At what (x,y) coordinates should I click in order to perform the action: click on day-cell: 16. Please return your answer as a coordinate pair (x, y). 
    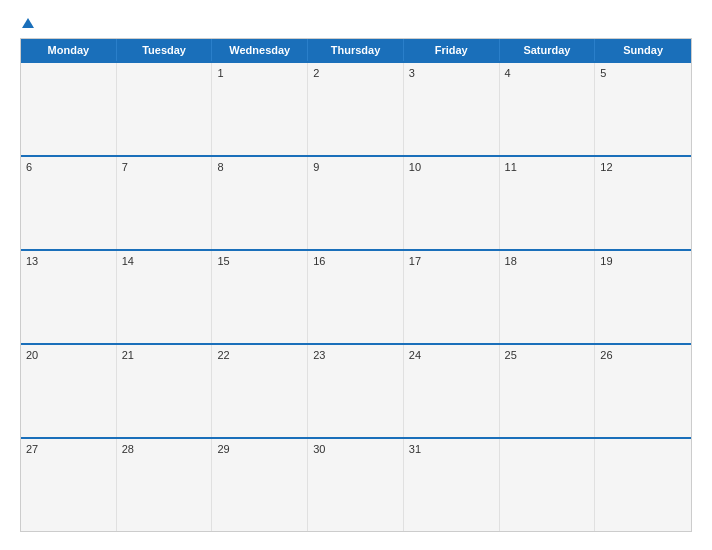
    Looking at the image, I should click on (356, 297).